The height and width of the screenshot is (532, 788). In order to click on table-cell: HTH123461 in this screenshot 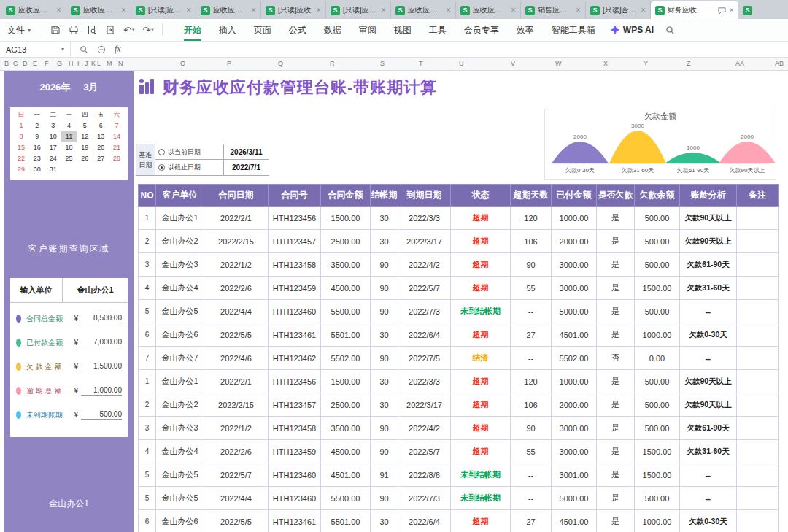, I will do `click(295, 335)`.